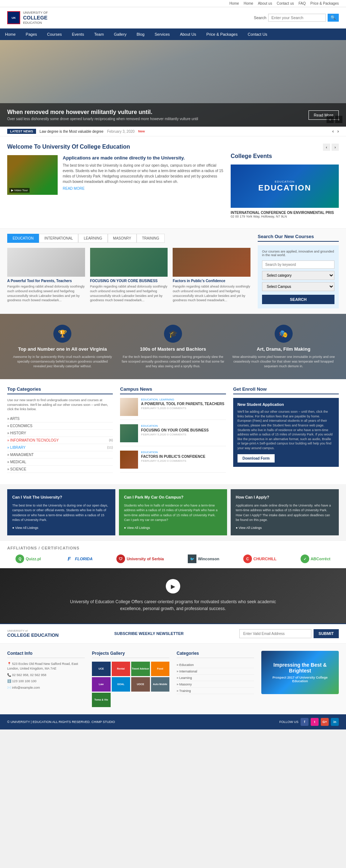  What do you see at coordinates (257, 34) in the screenshot?
I see `nav-contact: Contact Us` at bounding box center [257, 34].